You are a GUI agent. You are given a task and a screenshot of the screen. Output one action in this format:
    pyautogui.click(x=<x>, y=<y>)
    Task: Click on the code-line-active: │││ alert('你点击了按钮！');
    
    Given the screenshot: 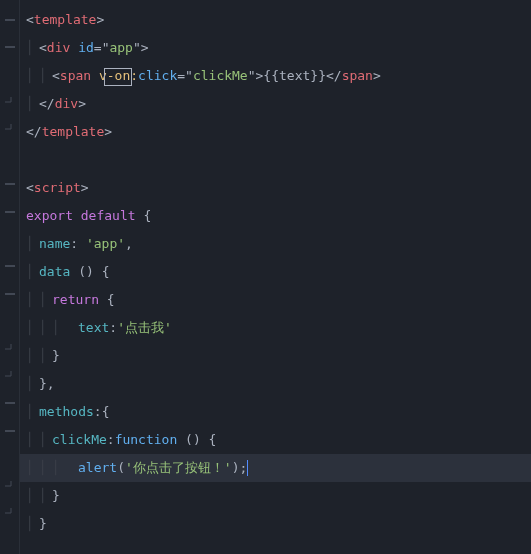 What is the action you would take?
    pyautogui.click(x=276, y=468)
    